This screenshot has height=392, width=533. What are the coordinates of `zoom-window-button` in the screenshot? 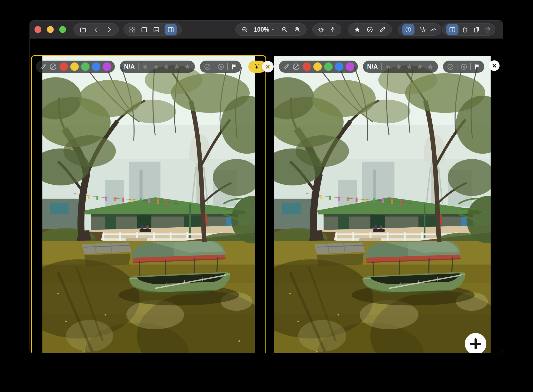 It's located at (63, 30).